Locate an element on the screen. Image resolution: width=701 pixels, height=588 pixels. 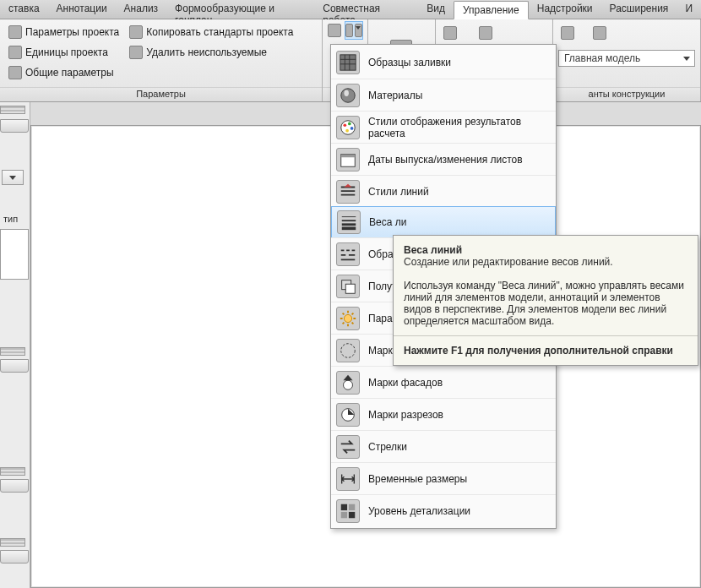
menu-item-temp-dims: Временные размеры is located at coordinates (443, 478).